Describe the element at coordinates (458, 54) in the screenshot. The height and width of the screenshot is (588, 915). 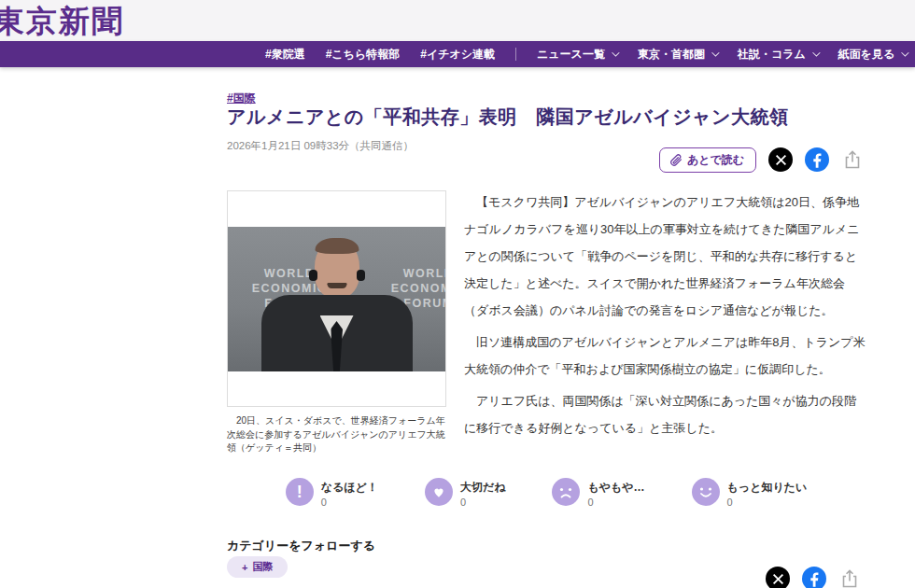
I see `main-navbar: #衆院選 #こちら特報部 #イチオシ連載 ニュース一覧 東京・首都圏 社説・コラ…` at that location.